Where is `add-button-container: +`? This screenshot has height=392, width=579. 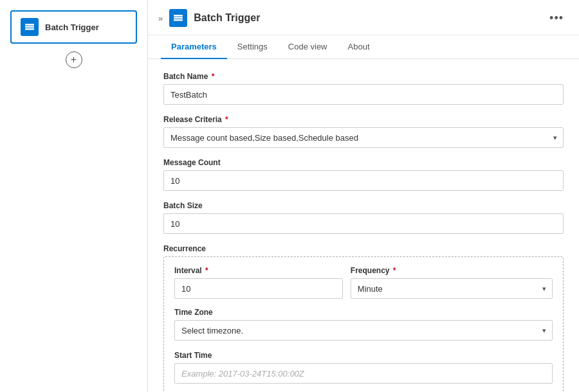 add-button-container: + is located at coordinates (73, 60).